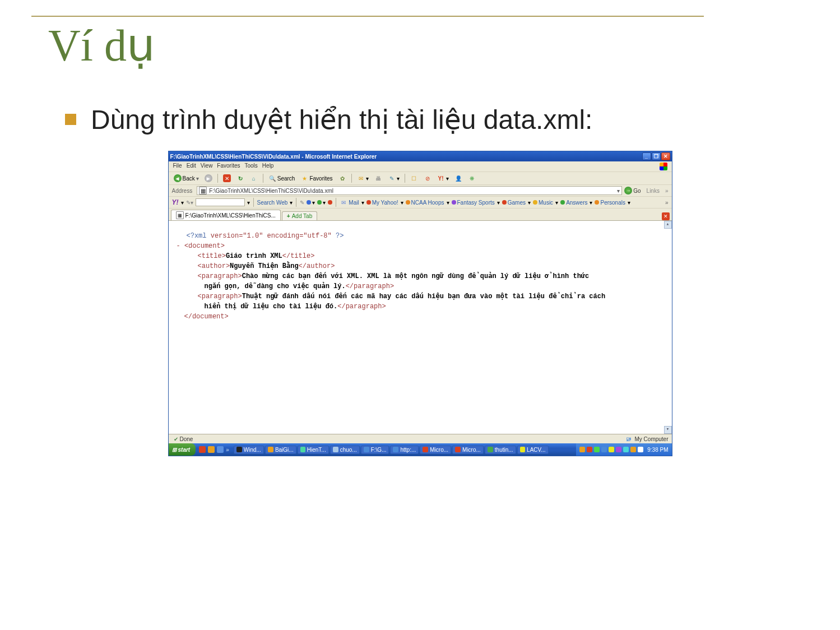 The width and height of the screenshot is (840, 630). I want to click on yahoo-mail: ✉Mail, so click(349, 202).